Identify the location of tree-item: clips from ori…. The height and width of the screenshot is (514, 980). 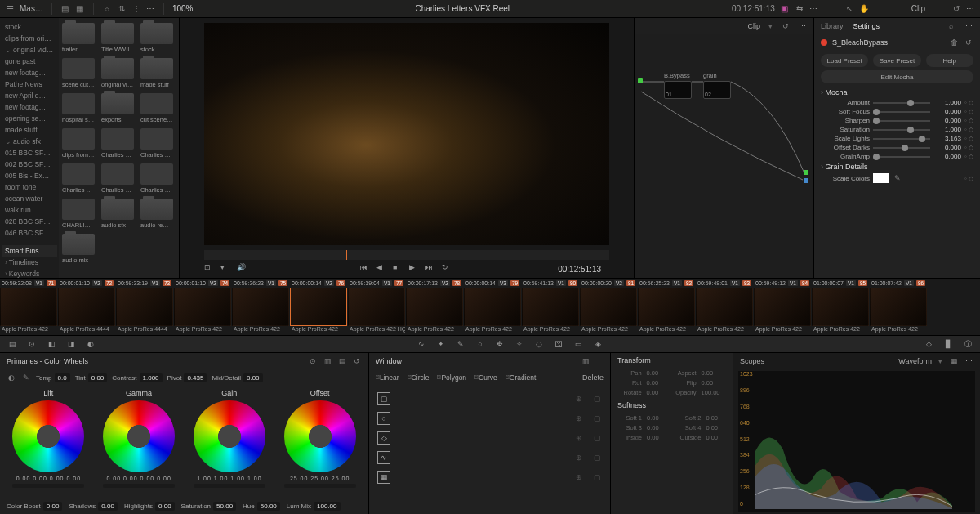
(29, 38).